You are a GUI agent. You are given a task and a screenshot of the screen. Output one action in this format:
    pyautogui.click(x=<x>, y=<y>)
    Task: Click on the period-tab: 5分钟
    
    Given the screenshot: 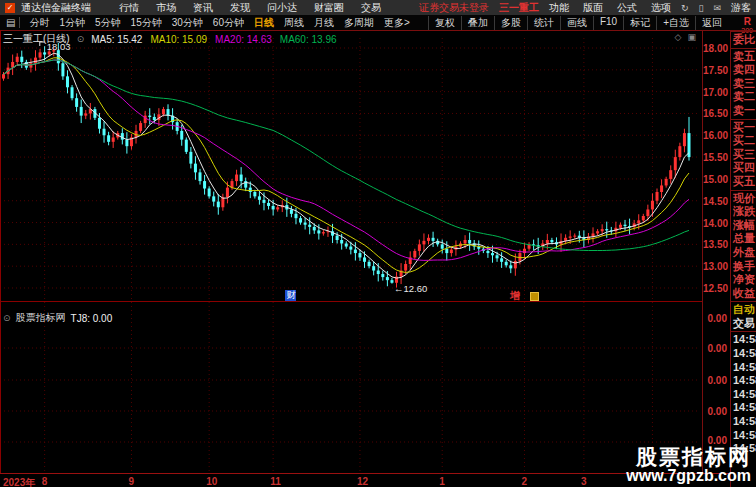 What is the action you would take?
    pyautogui.click(x=108, y=23)
    